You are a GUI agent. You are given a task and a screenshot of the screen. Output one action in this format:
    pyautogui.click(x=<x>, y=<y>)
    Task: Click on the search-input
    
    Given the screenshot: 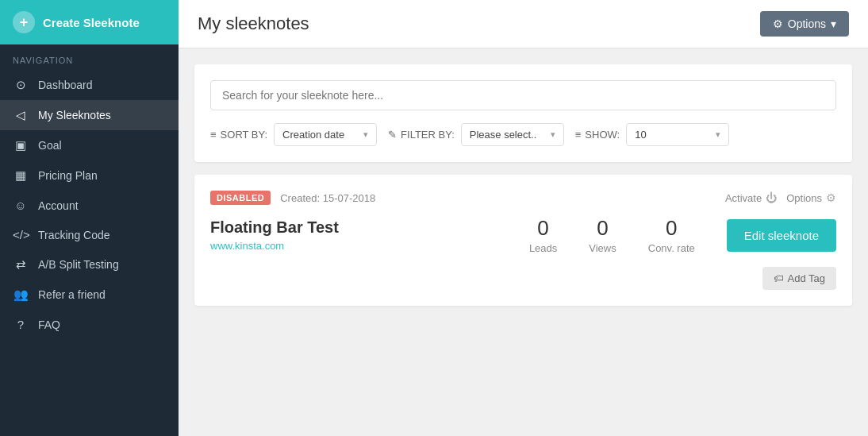 What is the action you would take?
    pyautogui.click(x=524, y=95)
    